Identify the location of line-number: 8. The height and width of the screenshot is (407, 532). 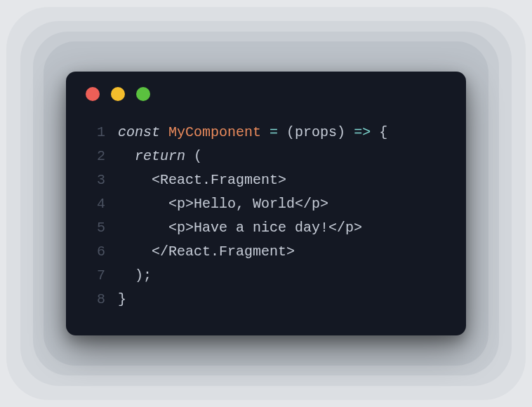
(95, 300).